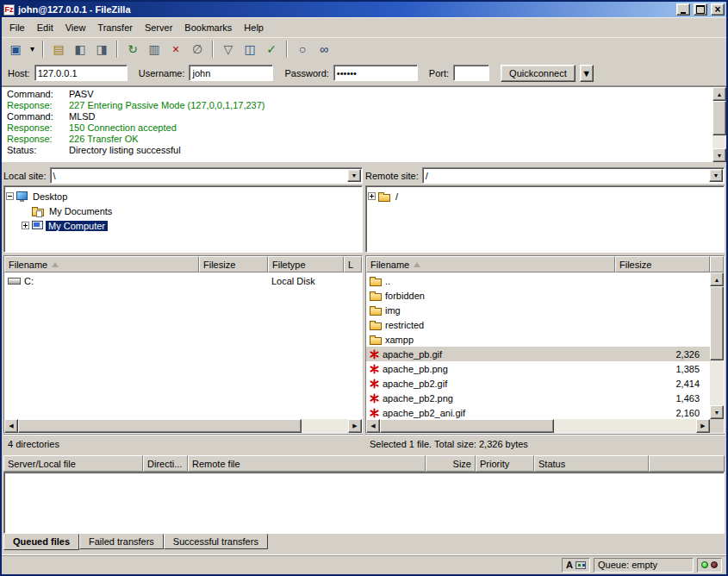  What do you see at coordinates (183, 281) in the screenshot?
I see `file-row-c-drive: C: Local Disk` at bounding box center [183, 281].